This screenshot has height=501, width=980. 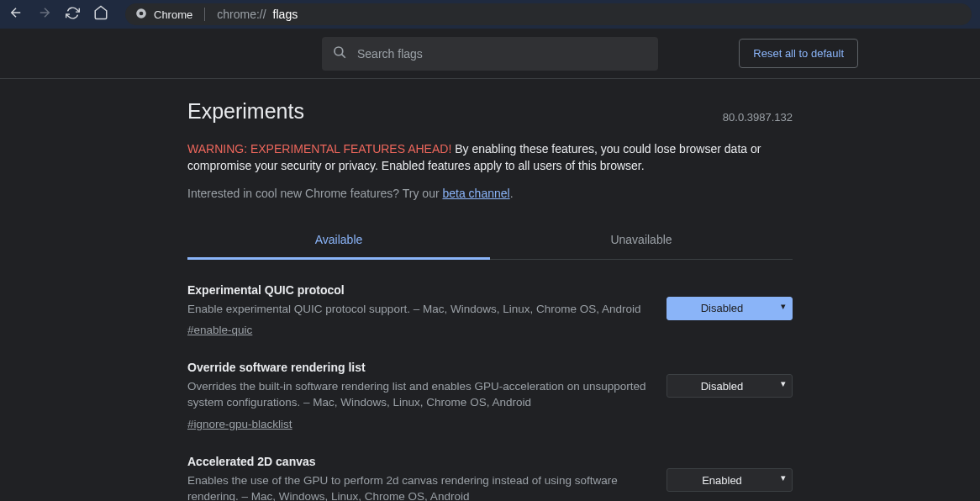 I want to click on flag-title: Override software rendering list, so click(x=417, y=367).